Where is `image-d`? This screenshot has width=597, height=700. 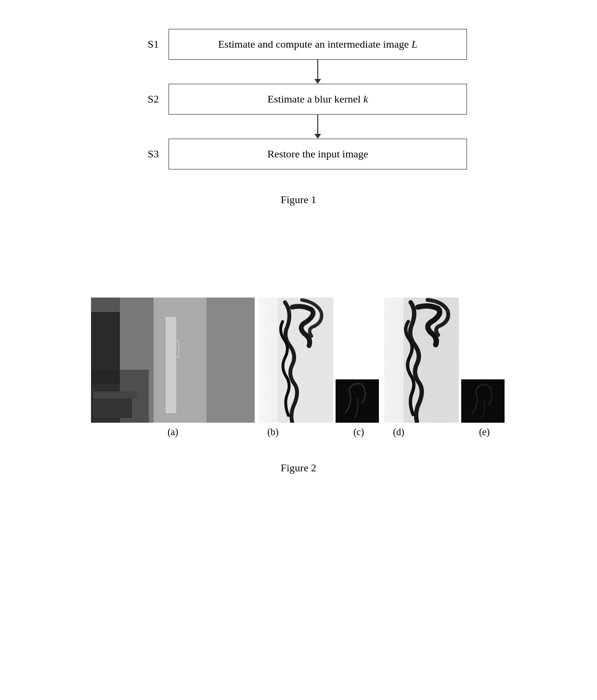 image-d is located at coordinates (422, 360).